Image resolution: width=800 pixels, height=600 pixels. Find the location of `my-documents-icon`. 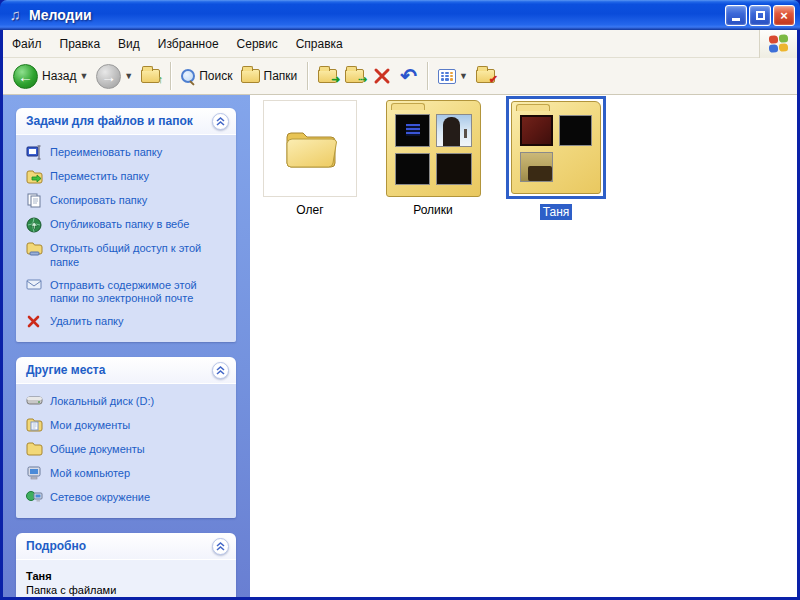

my-documents-icon is located at coordinates (35, 426).